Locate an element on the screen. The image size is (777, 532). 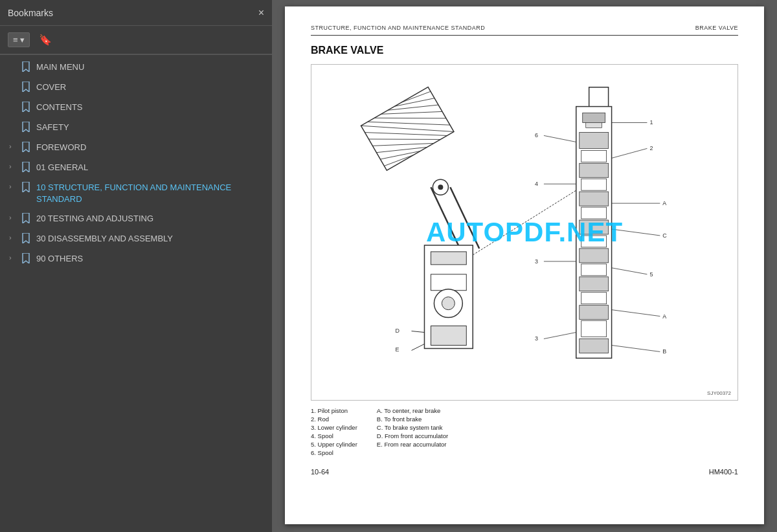
bookmark-label: COVER is located at coordinates (151, 87).